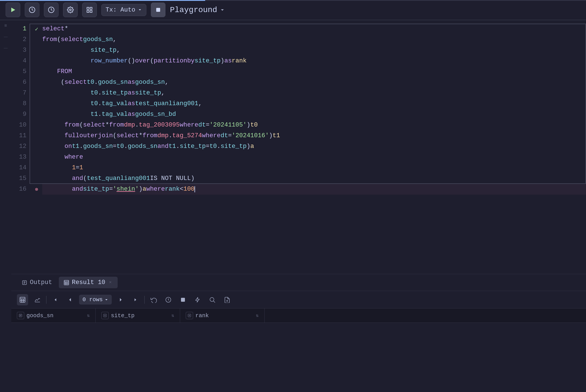  I want to click on result-tab: Result 10 ×, so click(88, 282).